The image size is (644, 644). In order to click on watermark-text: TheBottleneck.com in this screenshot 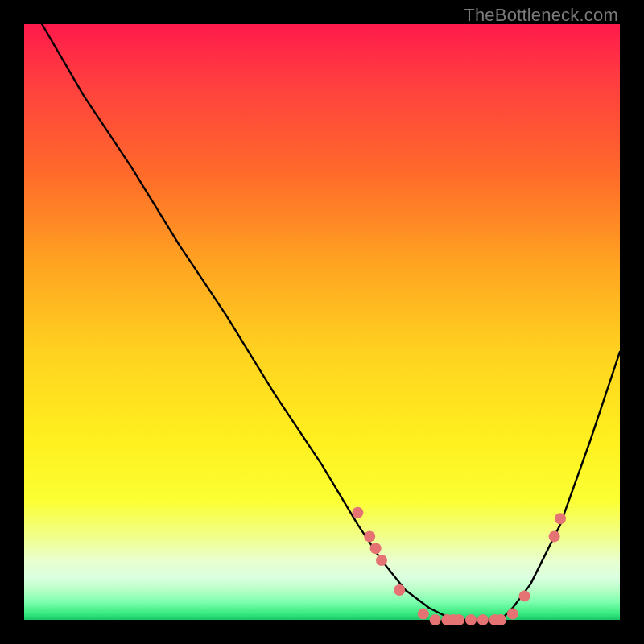, I will do `click(541, 15)`.